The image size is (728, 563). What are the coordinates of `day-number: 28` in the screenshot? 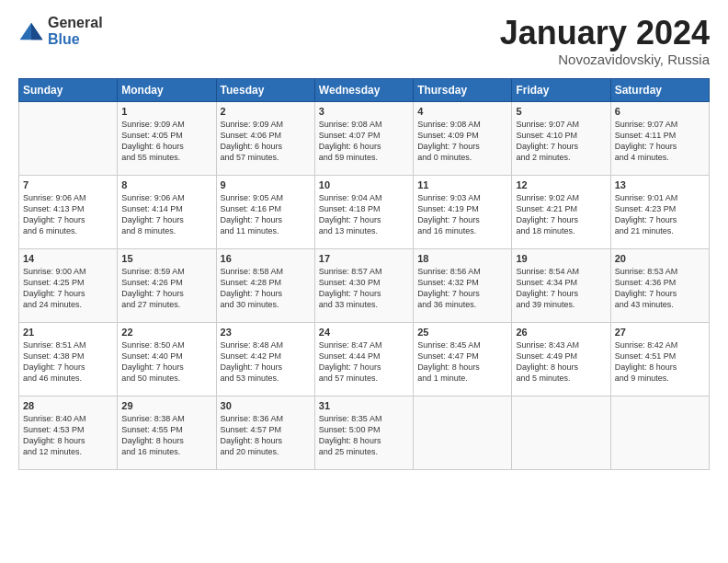 It's located at (68, 406).